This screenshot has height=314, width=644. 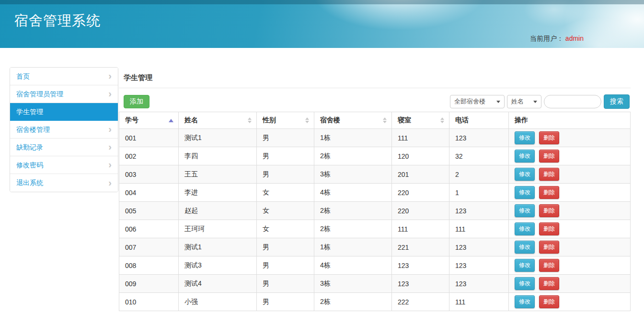 I want to click on sidebar-item-5: 修改密码 ›, so click(x=64, y=165).